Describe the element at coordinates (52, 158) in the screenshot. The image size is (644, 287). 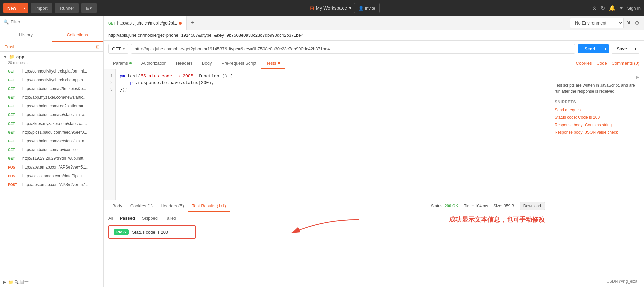
I see `list-item: GET http://119.29.29.29/d?dn=wup.imtt...…` at that location.